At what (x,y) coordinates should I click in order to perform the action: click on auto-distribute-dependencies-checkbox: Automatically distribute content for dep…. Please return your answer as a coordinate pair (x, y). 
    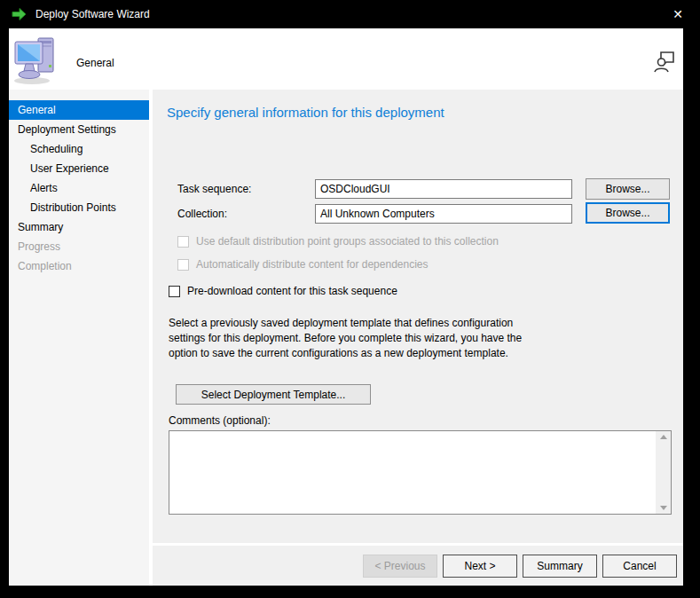
    Looking at the image, I should click on (303, 264).